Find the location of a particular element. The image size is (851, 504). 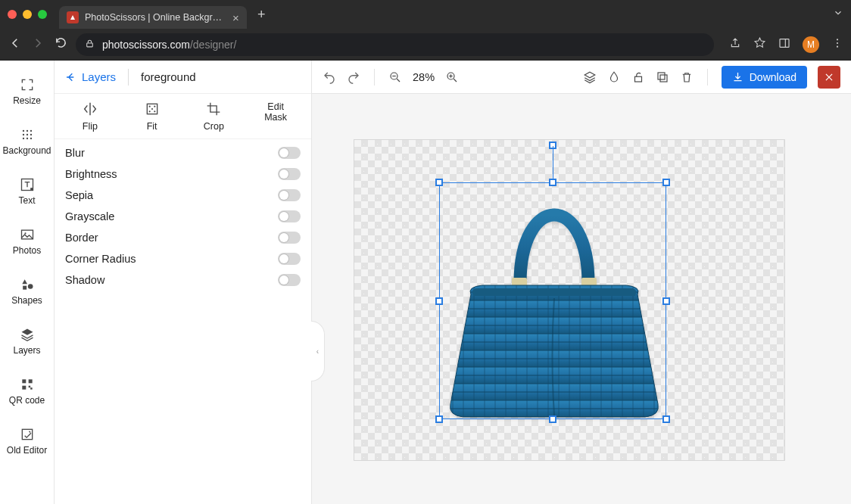

zoom-in-button is located at coordinates (452, 77).